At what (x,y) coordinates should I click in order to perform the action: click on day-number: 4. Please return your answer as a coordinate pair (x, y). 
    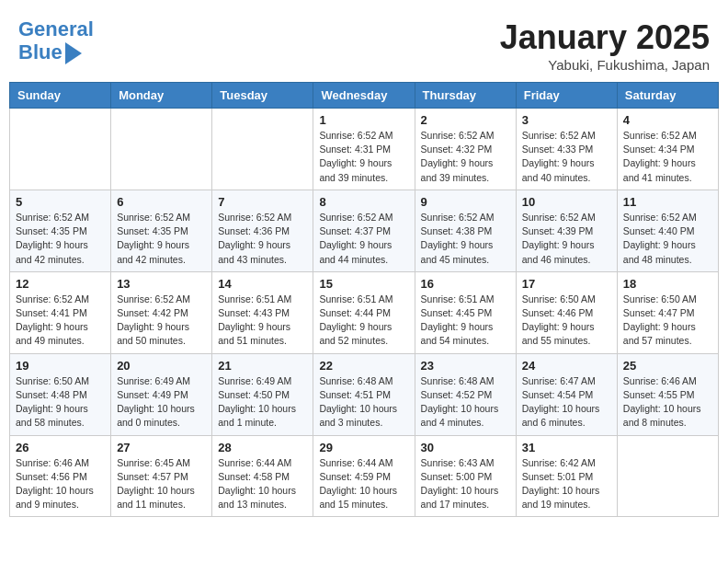
    Looking at the image, I should click on (667, 120).